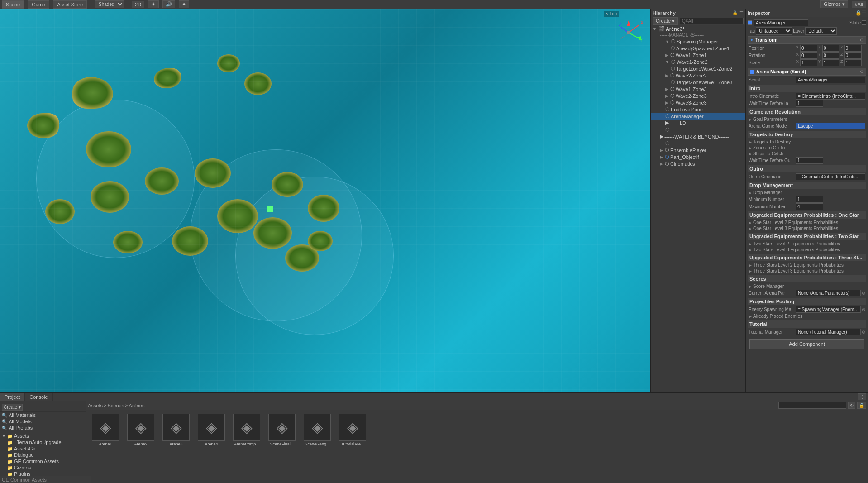 The image size is (868, 483). I want to click on tutorial-manager-value: None (Tutorial Manager), so click(828, 332).